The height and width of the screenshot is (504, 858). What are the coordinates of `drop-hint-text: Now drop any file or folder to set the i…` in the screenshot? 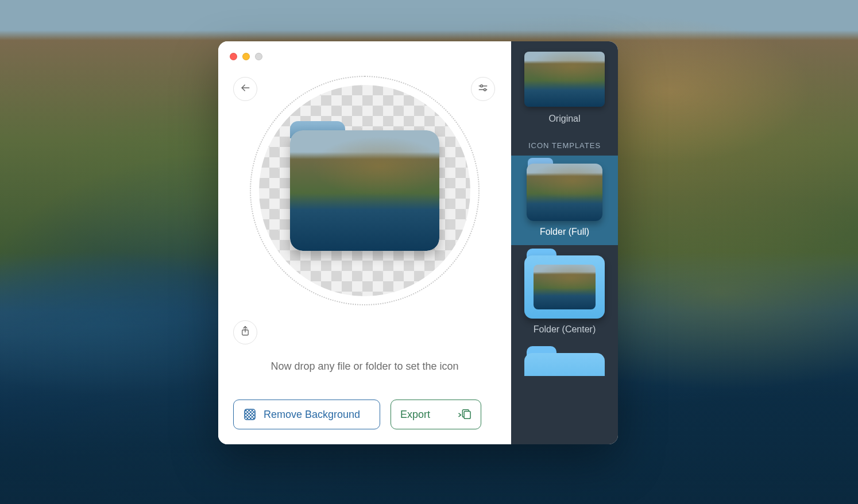 It's located at (365, 366).